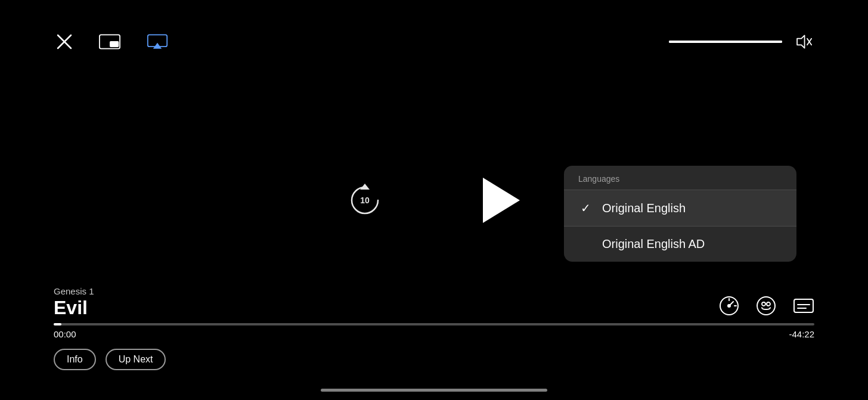 The height and width of the screenshot is (400, 868). Describe the element at coordinates (766, 306) in the screenshot. I see `audio-button` at that location.